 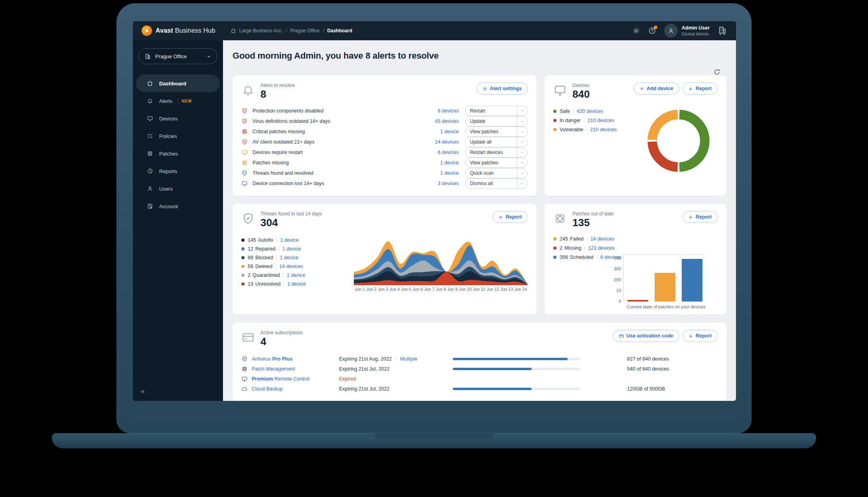 I want to click on threats-area-chart: Jun 1Jun 2Jun 3Jun 4Jun 5Jun 6Jun 7Jun 8…, so click(x=441, y=263).